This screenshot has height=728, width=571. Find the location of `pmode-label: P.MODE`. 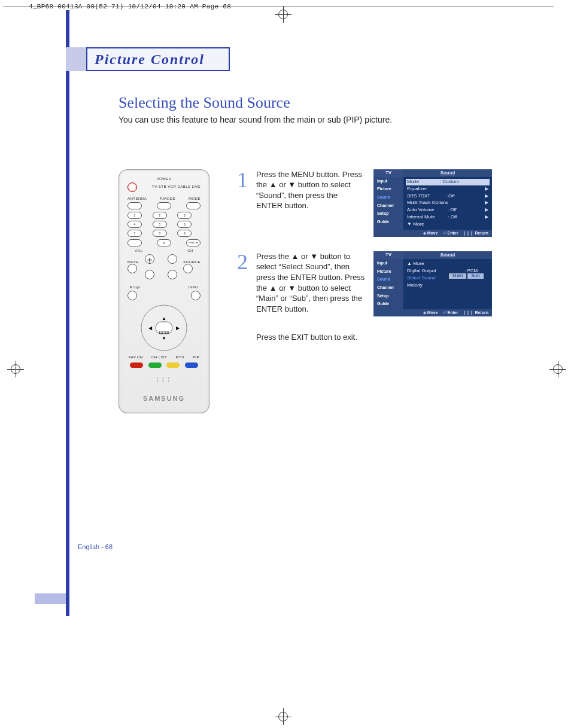

pmode-label: P.MODE is located at coordinates (168, 199).